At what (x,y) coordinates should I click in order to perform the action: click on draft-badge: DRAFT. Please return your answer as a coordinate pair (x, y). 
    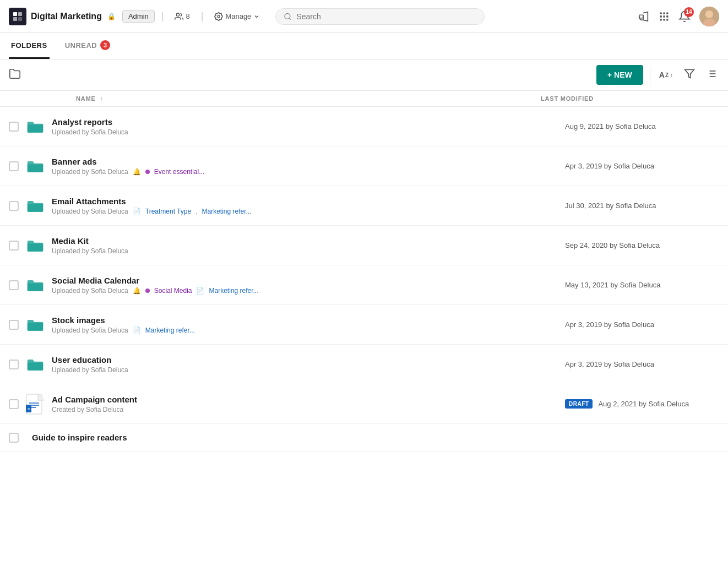
    Looking at the image, I should click on (579, 404).